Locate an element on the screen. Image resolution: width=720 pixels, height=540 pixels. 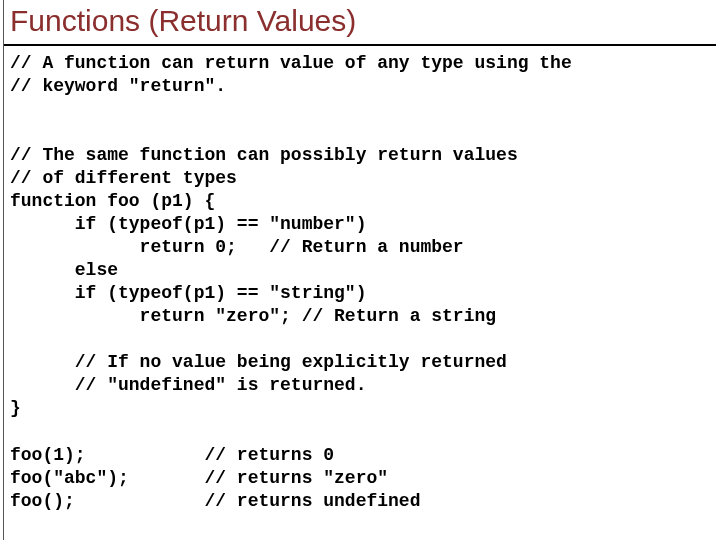
code-line: return "zero"; // Return a string is located at coordinates (253, 316).